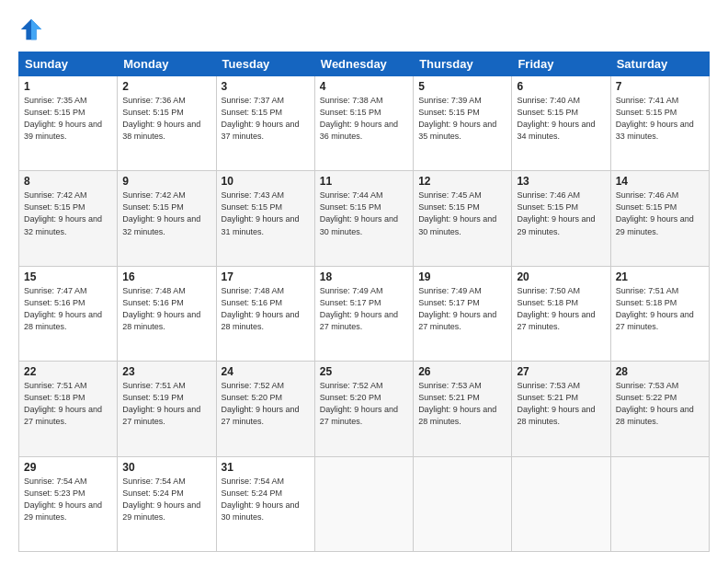  Describe the element at coordinates (364, 277) in the screenshot. I see `day-number: 18` at that location.